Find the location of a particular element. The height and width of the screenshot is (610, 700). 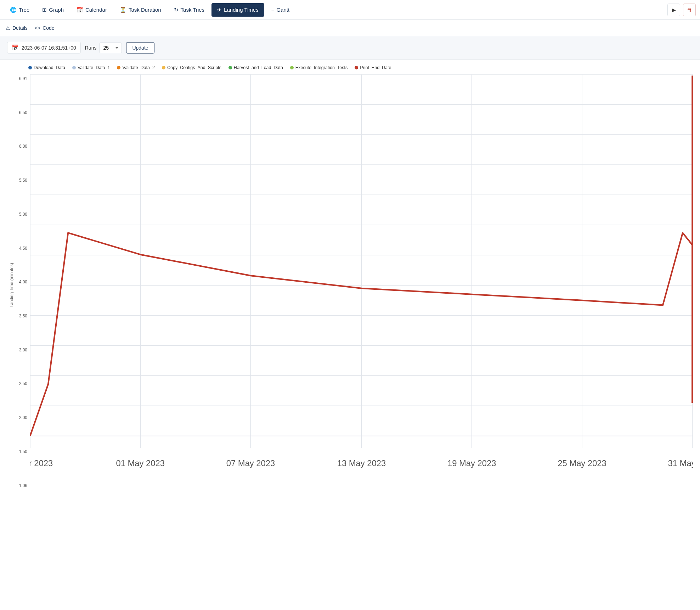

y-tick: 6.50 is located at coordinates (23, 113).